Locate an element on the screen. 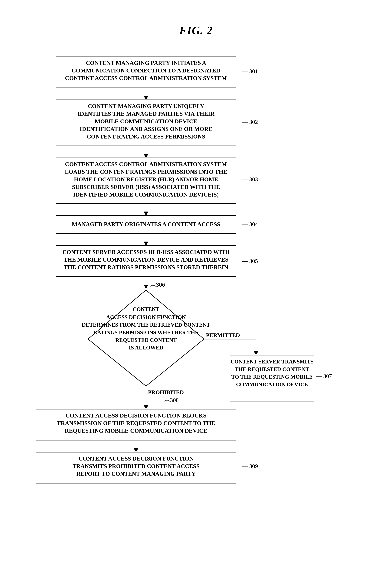 The width and height of the screenshot is (392, 561). svg-text:IDENTIFIED MOBILE COMMUNICATIO: IDENTIFIED MOBILE COMMUNICATION DEVICE(S… is located at coordinates (146, 194).